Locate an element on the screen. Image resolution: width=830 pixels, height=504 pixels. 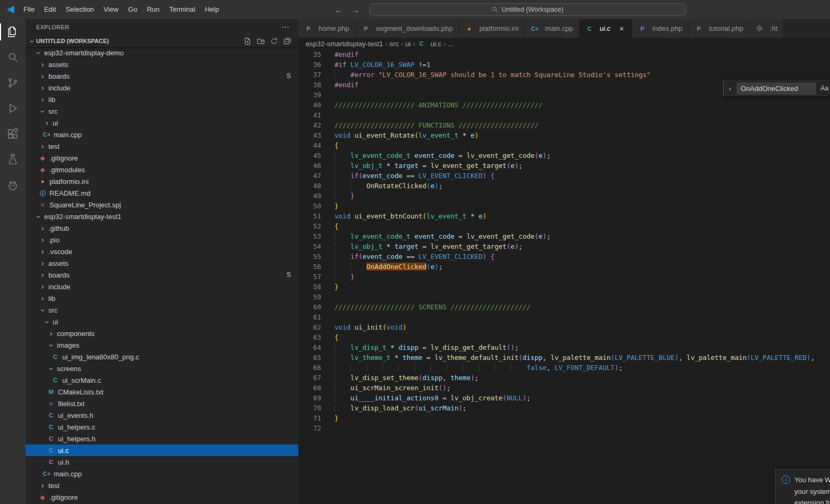
code-line-69: 69 ui____initial_actions0 = lv_obj_creat… is located at coordinates (564, 398).